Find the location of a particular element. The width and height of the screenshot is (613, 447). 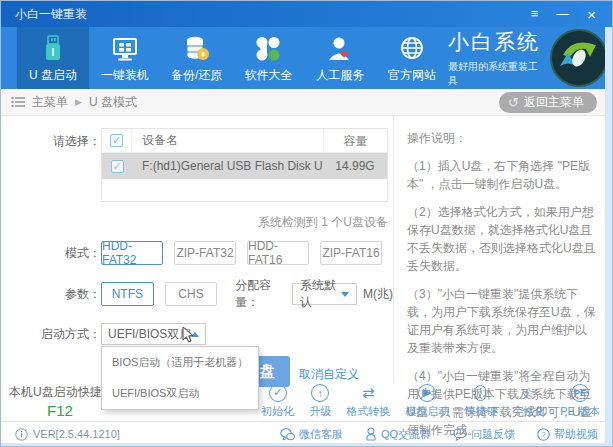

boot-mode-row: 启动方式： UEFI/BIOS双启动 BIOS启动（适用于老机器） UEFI/B… is located at coordinates (212, 334).